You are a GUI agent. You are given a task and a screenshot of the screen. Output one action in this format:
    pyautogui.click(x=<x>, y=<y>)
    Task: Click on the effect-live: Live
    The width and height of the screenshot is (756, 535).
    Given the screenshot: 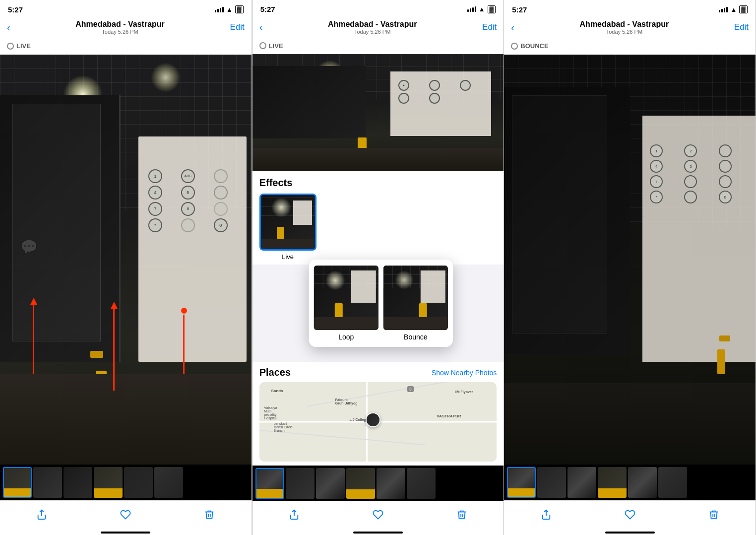 What is the action you would take?
    pyautogui.click(x=288, y=227)
    